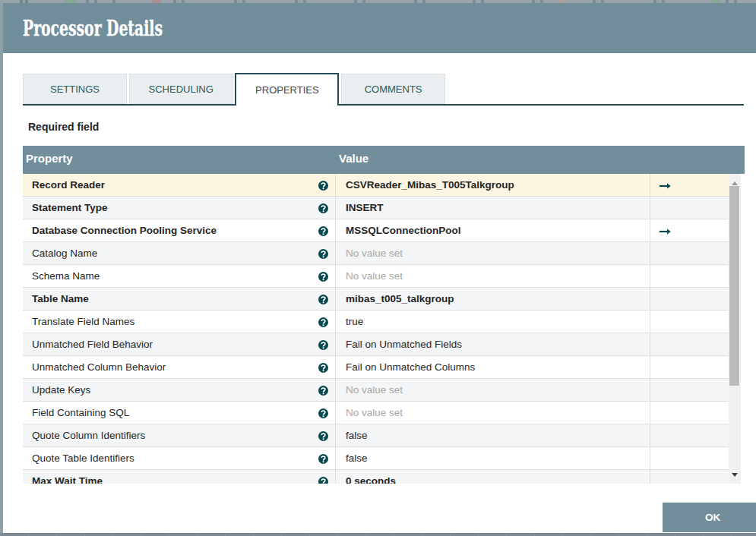 The width and height of the screenshot is (756, 536). Describe the element at coordinates (81, 413) in the screenshot. I see `property-name-cell: Field Containing SQL` at that location.